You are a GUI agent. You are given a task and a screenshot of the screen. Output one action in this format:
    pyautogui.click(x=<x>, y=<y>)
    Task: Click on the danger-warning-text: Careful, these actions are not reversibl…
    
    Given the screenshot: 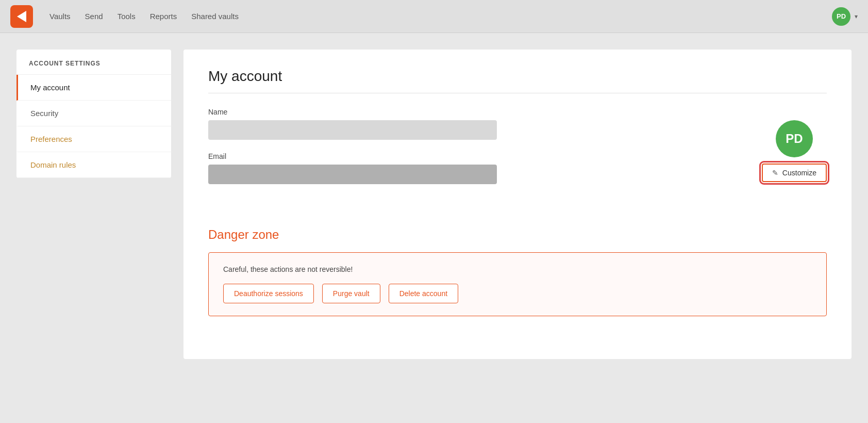 What is the action you would take?
    pyautogui.click(x=518, y=269)
    